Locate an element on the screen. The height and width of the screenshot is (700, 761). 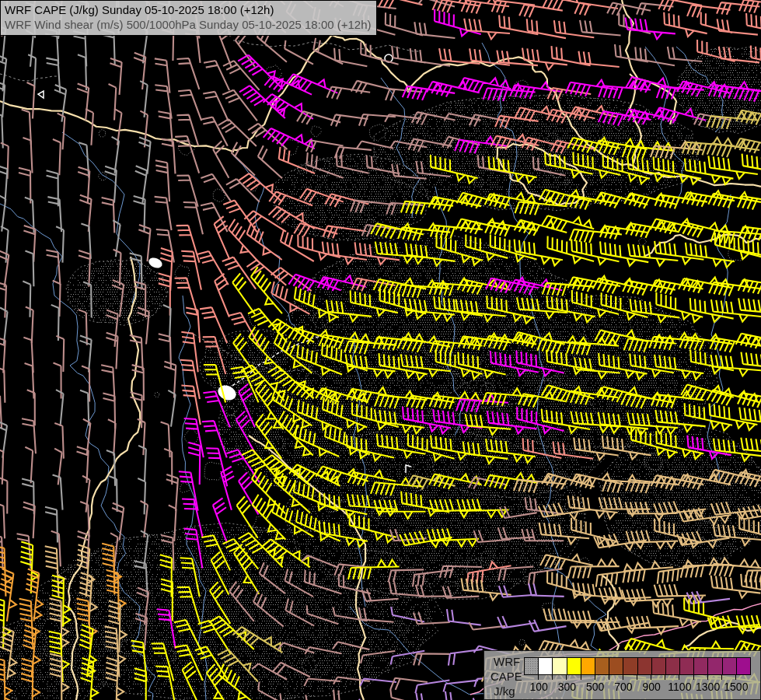
colorbar-tick-label: 500 is located at coordinates (595, 687).